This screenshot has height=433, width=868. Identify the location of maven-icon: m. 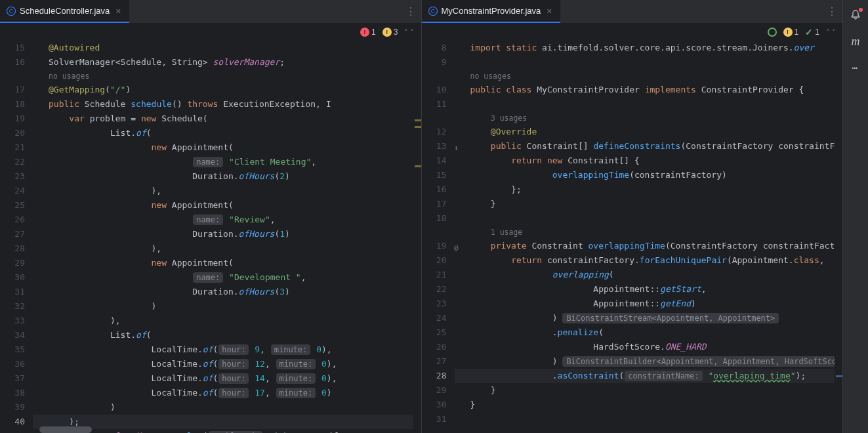
(856, 41).